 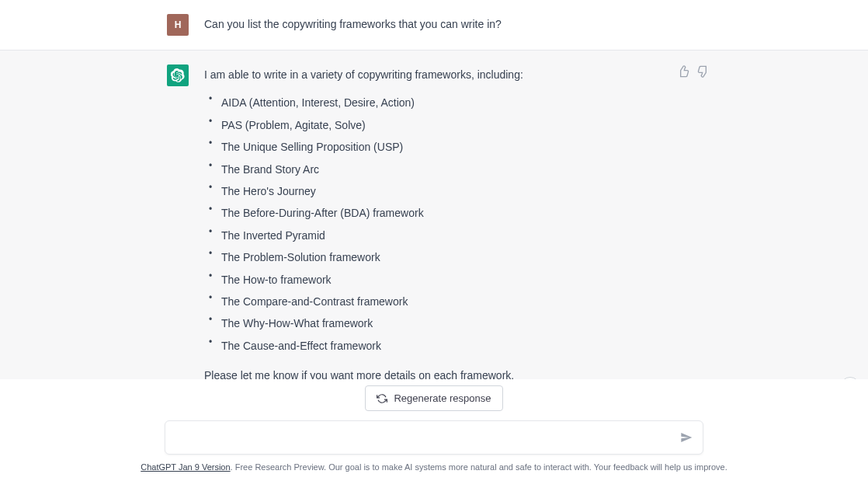 I want to click on user-avatar: H, so click(x=178, y=25).